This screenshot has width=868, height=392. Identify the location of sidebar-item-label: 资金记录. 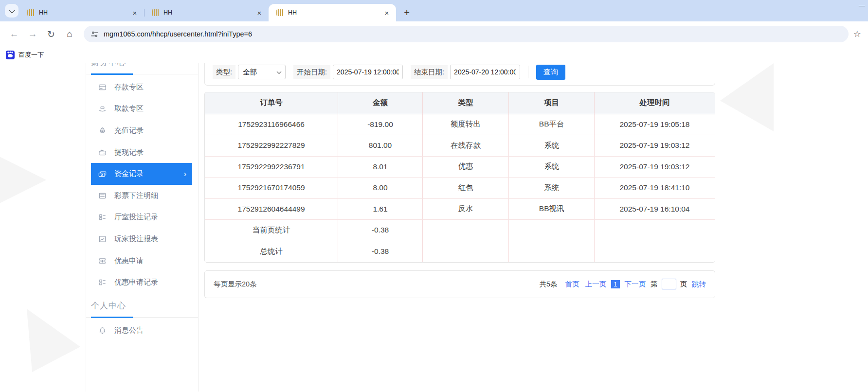
(129, 174).